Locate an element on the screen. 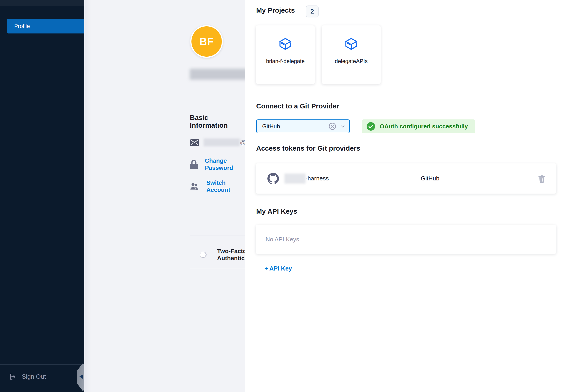 This screenshot has height=392, width=567. access-token-card: -harness GitHub is located at coordinates (406, 179).